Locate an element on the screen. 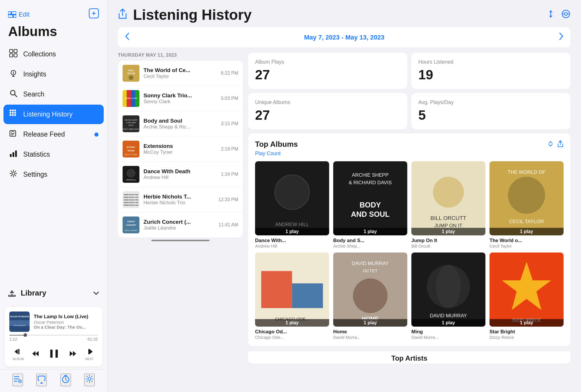 This screenshot has height=392, width=581. svg-text: & RICHARD DAVIS is located at coordinates (370, 182).